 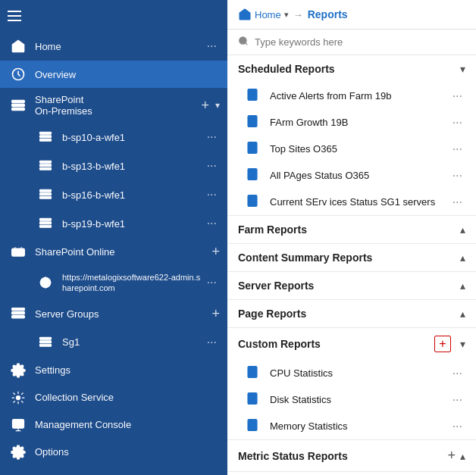 I want to click on breadcrumb-home: Home ▾, so click(x=264, y=14).